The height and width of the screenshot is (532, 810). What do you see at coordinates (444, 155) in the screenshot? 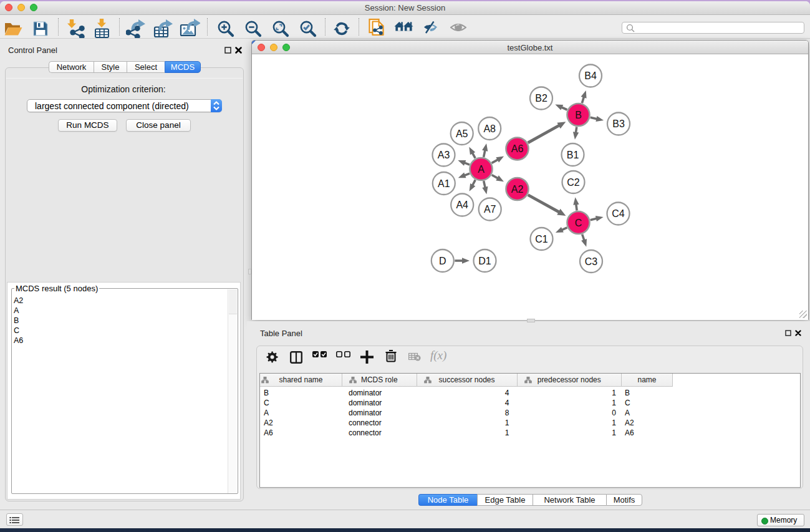
I see `svg-text: A3` at bounding box center [444, 155].